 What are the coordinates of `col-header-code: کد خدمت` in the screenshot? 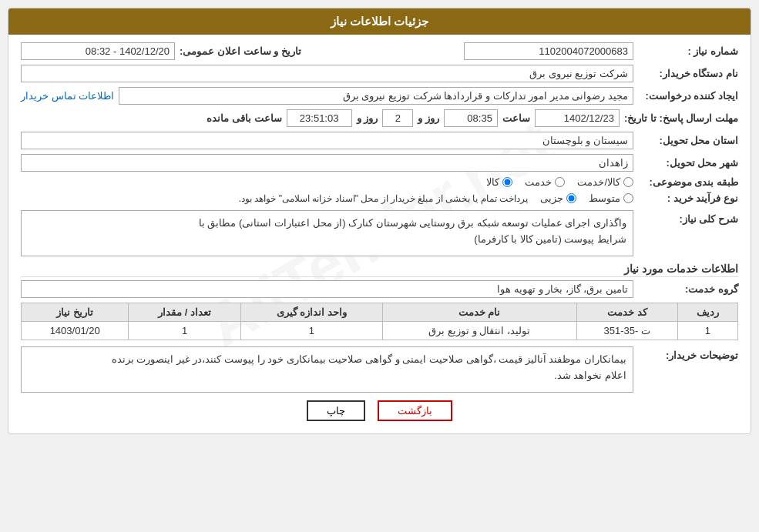 It's located at (627, 313).